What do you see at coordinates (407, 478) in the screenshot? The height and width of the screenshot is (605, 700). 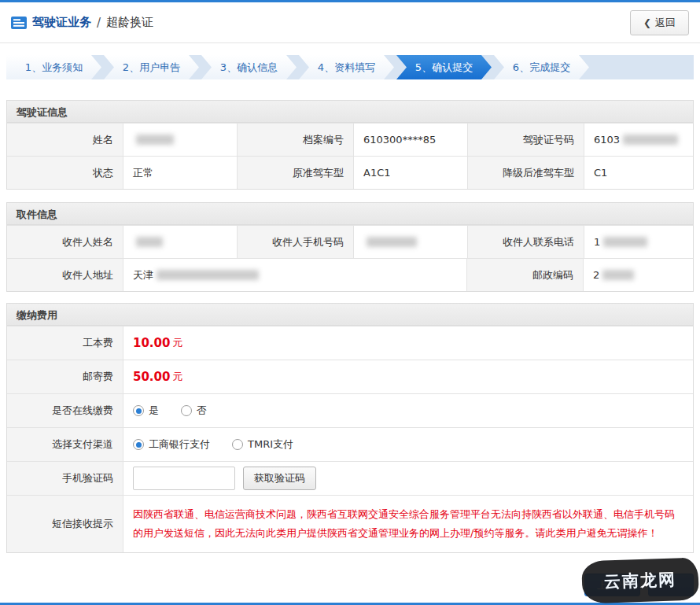 I see `sms-code-controls: 获取验证码` at bounding box center [407, 478].